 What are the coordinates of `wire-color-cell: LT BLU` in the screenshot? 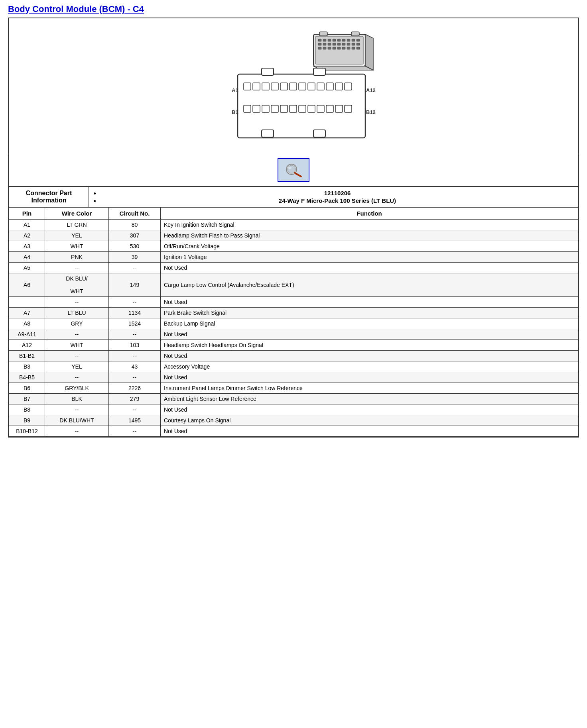 It's located at (77, 313).